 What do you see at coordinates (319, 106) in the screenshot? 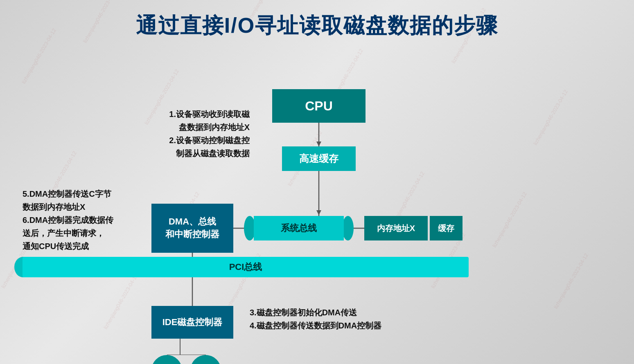
I see `cpu-box: CPU` at bounding box center [319, 106].